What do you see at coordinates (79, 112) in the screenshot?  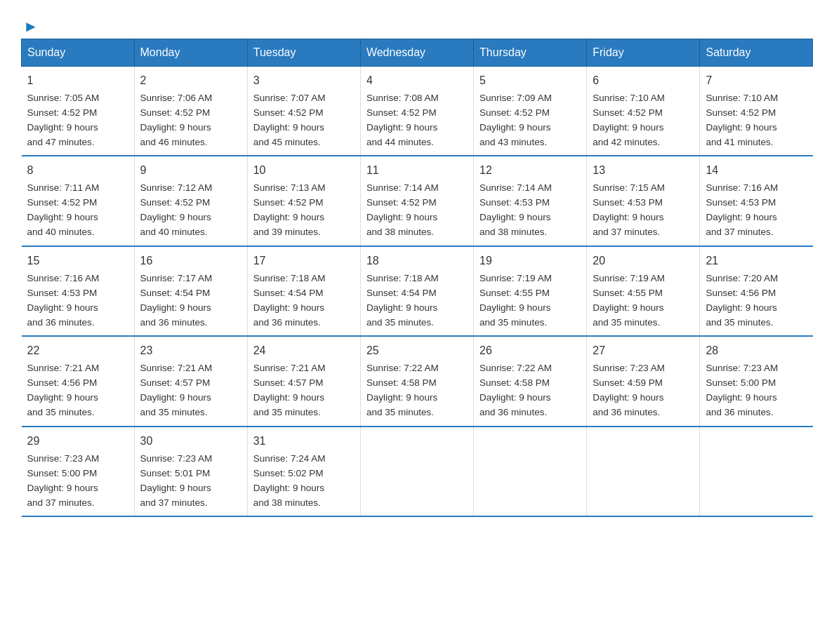 I see `day-cell: 1Sunrise: 7:05 AMSunset: 4:52 PMDaylight…` at bounding box center [79, 112].